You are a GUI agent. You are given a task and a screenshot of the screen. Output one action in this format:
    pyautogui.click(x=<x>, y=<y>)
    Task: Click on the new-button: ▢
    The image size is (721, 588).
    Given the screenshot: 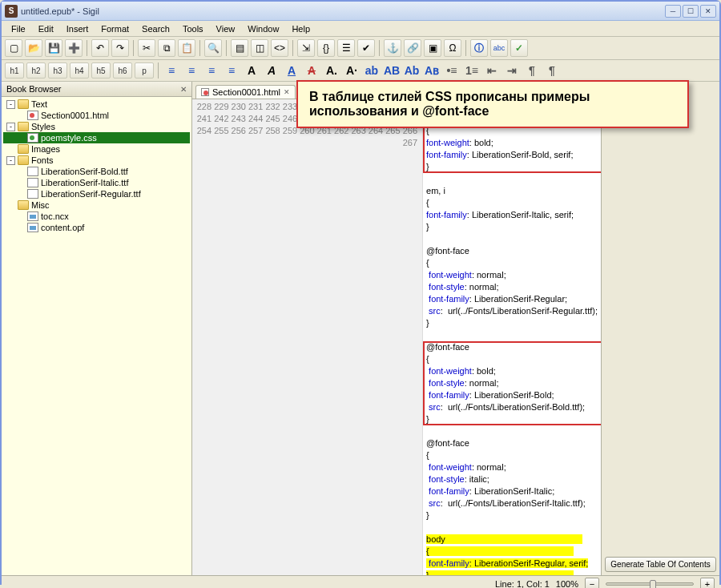 What is the action you would take?
    pyautogui.click(x=14, y=48)
    